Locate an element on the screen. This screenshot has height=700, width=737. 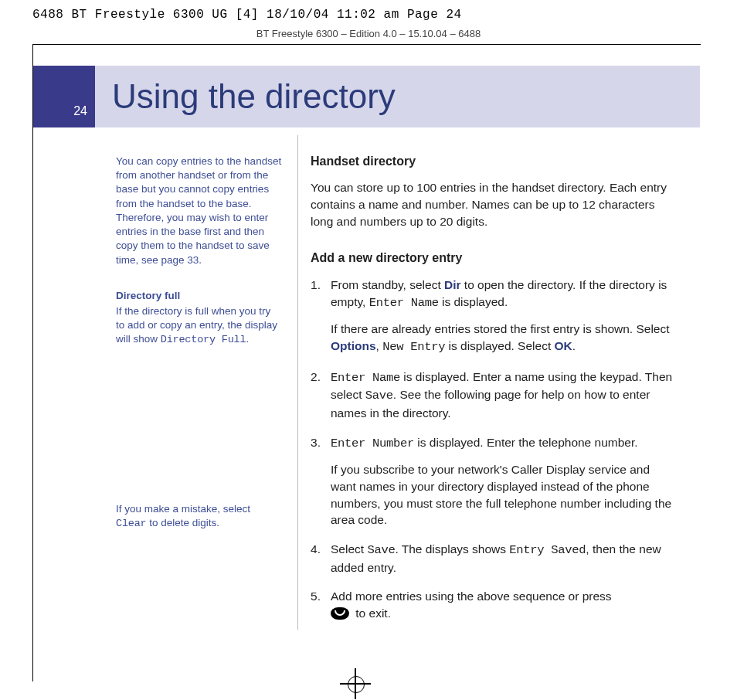
step-1: From standby, select Dir to open the dir… is located at coordinates (492, 317).